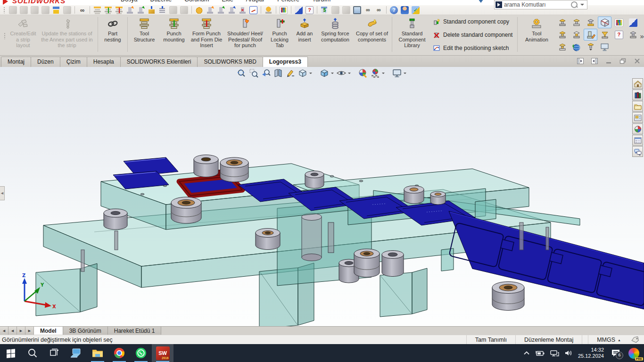 This screenshot has height=362, width=644. What do you see at coordinates (210, 10) in the screenshot?
I see `standard-copy-icon` at bounding box center [210, 10].